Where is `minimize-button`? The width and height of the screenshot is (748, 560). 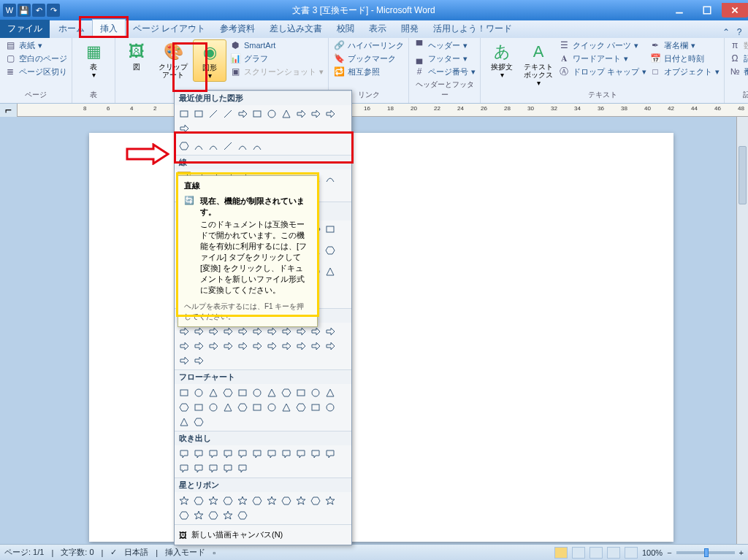 minimize-button is located at coordinates (679, 10).